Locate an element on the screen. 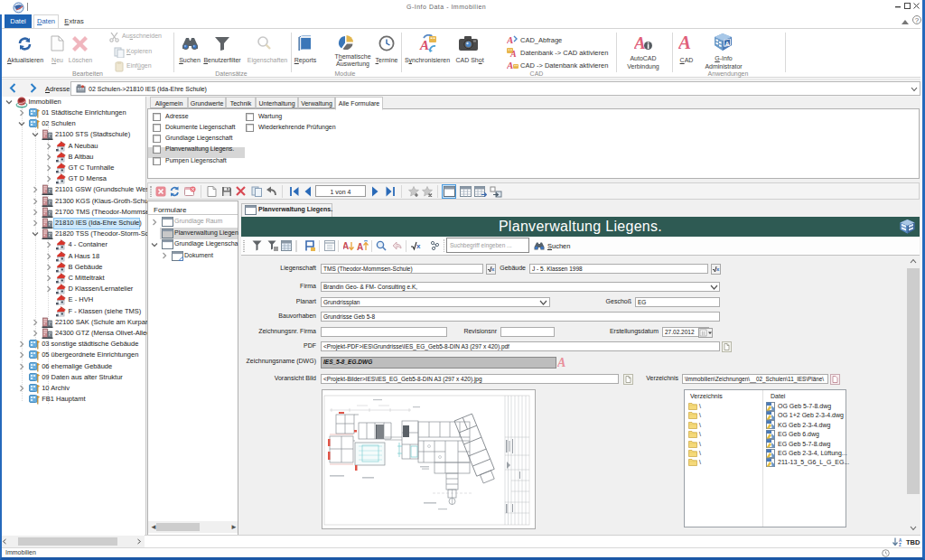  svg-text: x is located at coordinates (419, 246).